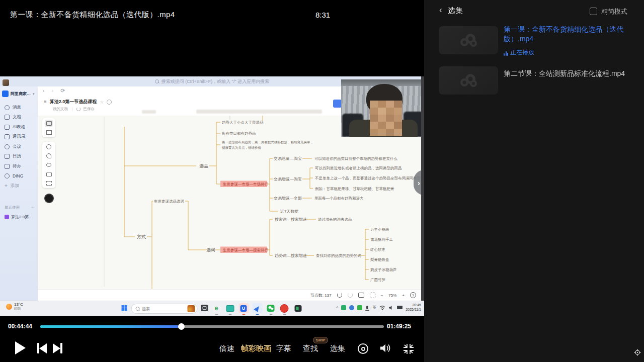 This screenshot has width=644, height=362. Describe the element at coordinates (399, 326) in the screenshot. I see `total-time: 01:49:25` at that location.